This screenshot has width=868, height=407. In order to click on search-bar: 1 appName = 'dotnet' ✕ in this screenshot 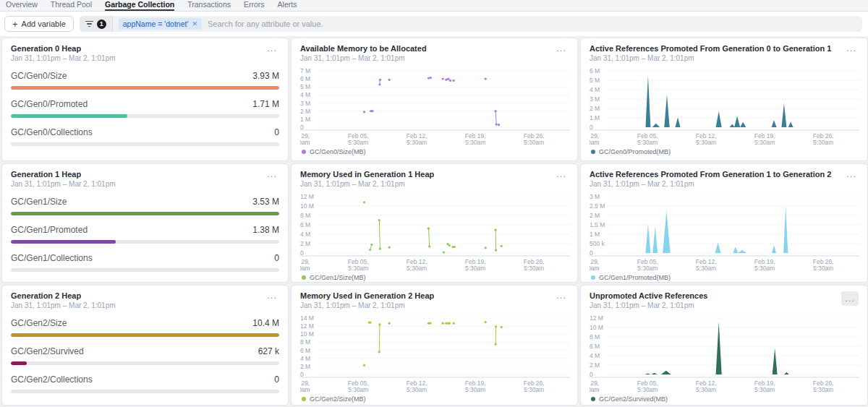, I will do `click(471, 24)`.